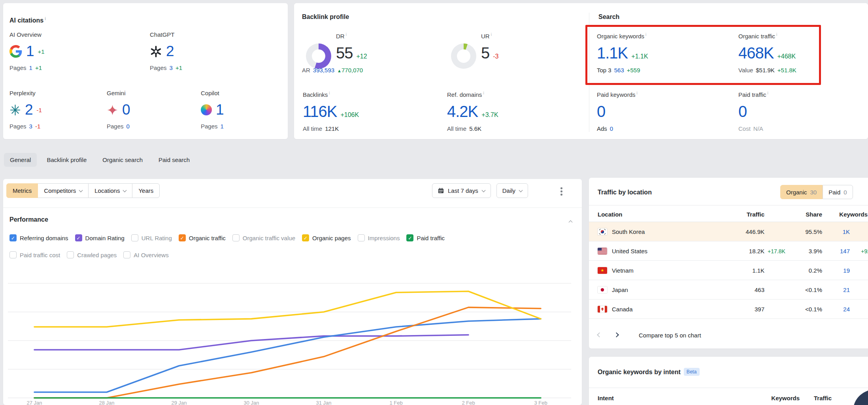  Describe the element at coordinates (379, 238) in the screenshot. I see `metric-toggle-impressions: Impressions` at that location.